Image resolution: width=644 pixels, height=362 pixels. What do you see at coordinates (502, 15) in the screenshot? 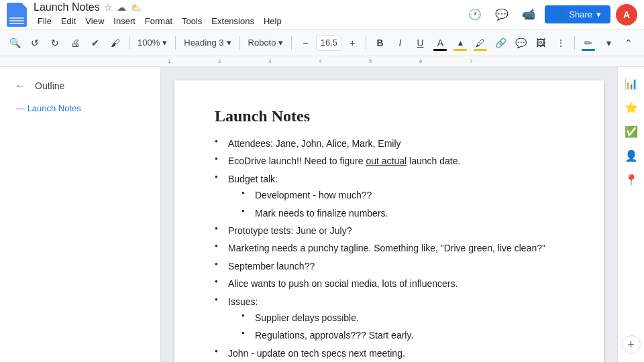
I see `comment-icon: 💬` at bounding box center [502, 15].